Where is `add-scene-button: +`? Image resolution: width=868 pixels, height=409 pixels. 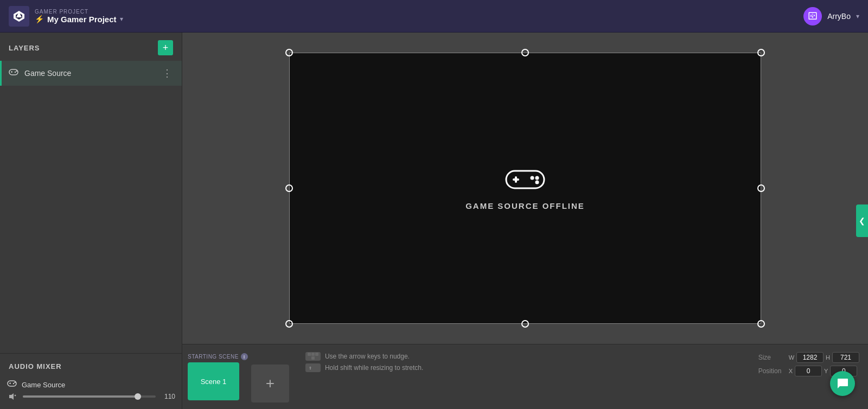
add-scene-button: + is located at coordinates (270, 384).